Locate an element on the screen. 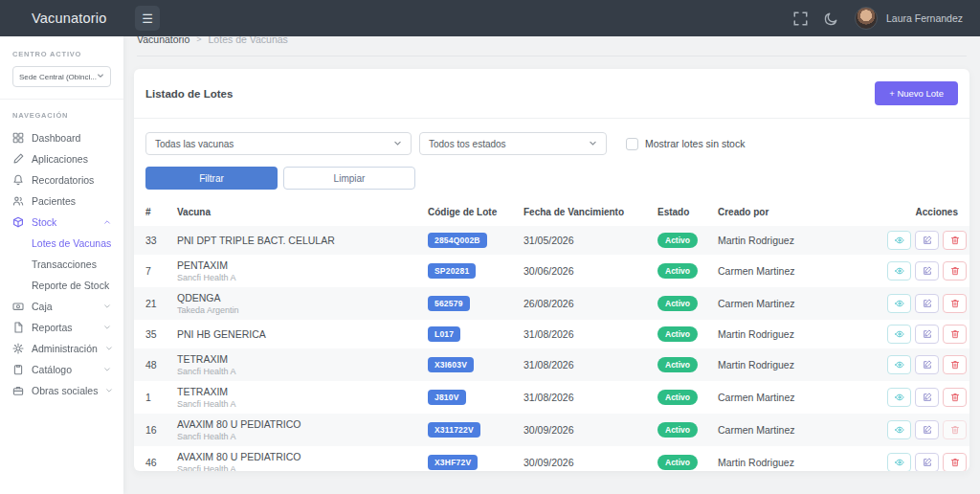 This screenshot has width=980, height=494. no-stock-checkbox is located at coordinates (632, 144).